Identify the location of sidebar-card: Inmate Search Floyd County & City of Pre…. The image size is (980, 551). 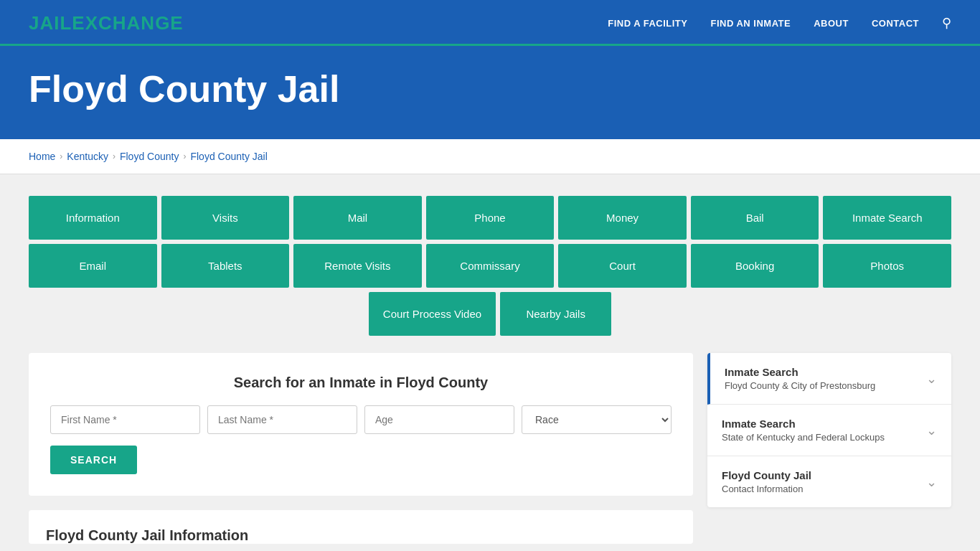
(829, 430).